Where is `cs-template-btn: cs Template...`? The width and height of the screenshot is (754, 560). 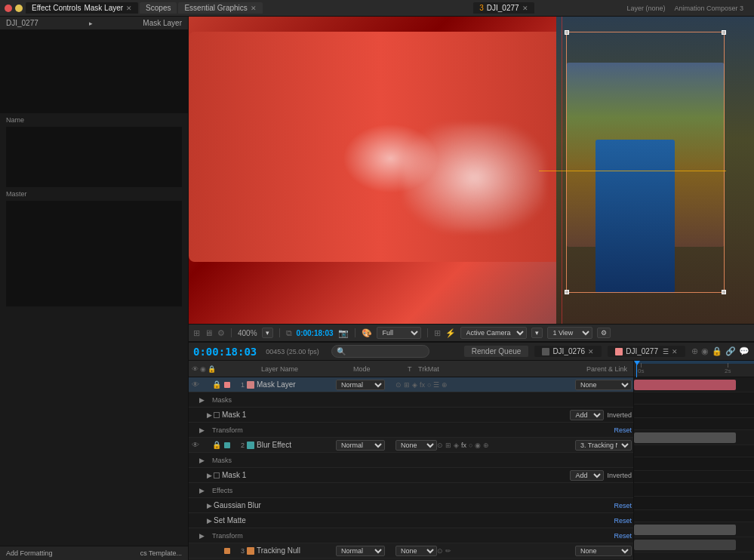 cs-template-btn: cs Template... is located at coordinates (162, 553).